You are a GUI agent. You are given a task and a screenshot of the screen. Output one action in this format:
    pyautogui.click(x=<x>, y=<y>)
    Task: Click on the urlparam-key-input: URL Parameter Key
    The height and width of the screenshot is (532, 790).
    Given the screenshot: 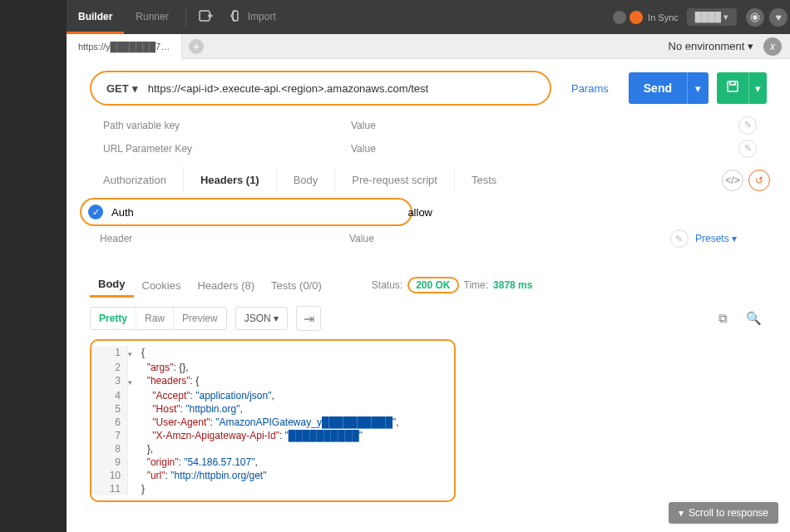 What is the action you would take?
    pyautogui.click(x=222, y=149)
    